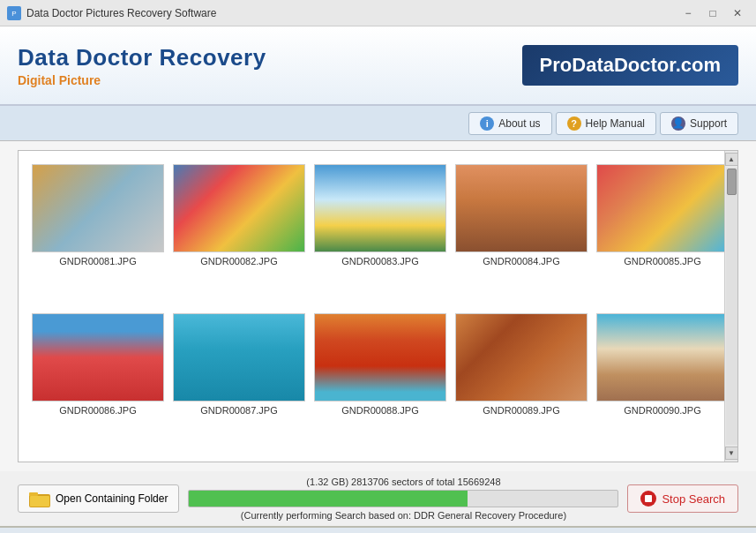 The height and width of the screenshot is (533, 756). Describe the element at coordinates (99, 499) in the screenshot. I see `open-folder-button: Open Containing Folder` at that location.